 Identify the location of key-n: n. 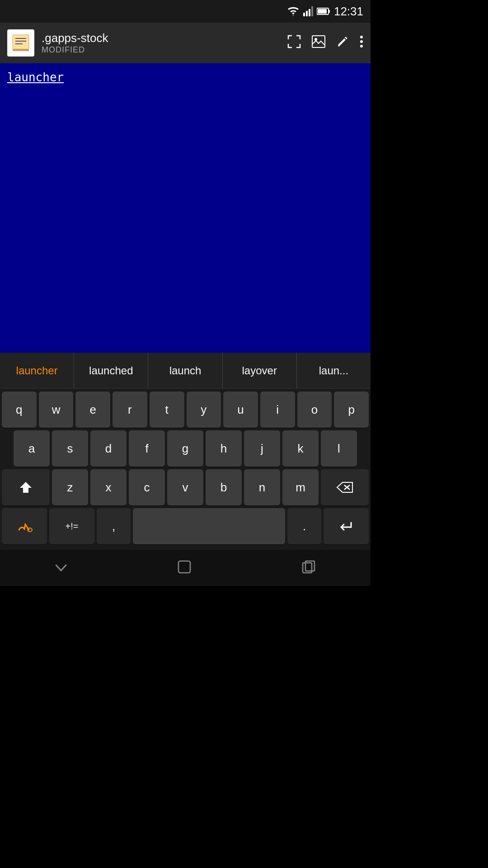
(262, 487).